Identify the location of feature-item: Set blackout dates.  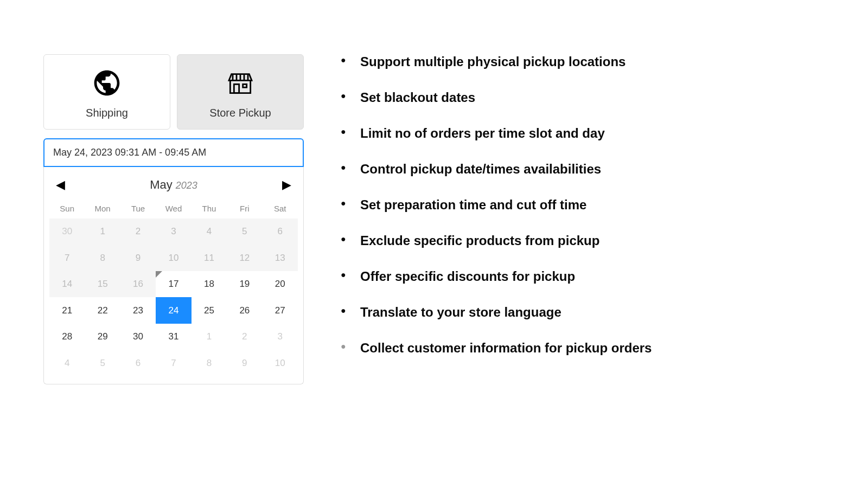
(580, 98).